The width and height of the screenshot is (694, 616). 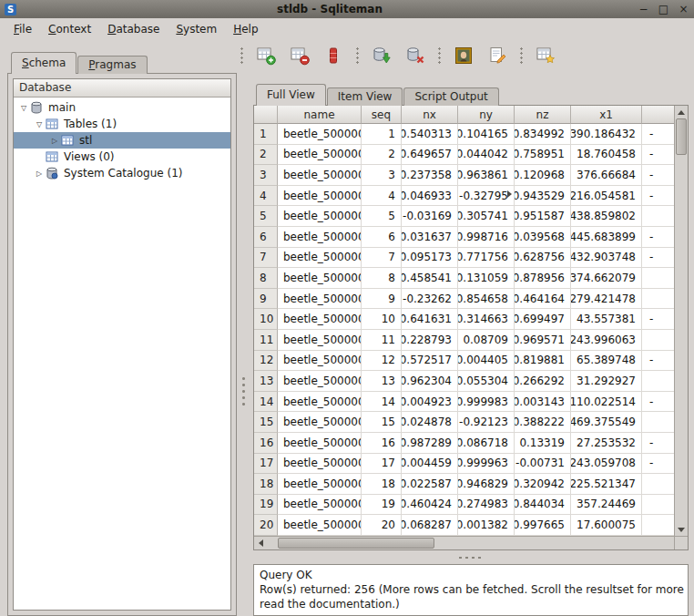 What do you see at coordinates (543, 443) in the screenshot?
I see `cell-nz: 0.13319` at bounding box center [543, 443].